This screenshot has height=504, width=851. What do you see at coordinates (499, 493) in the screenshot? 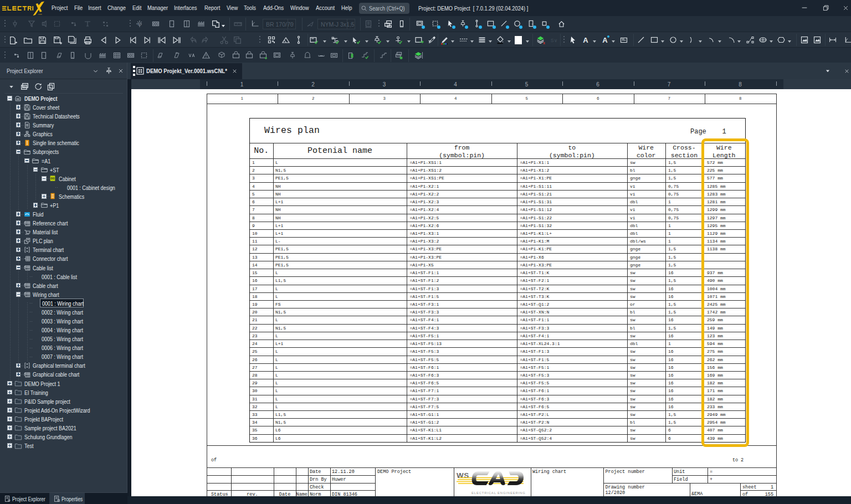
I see `svg-text: ELECTRICAL ENGINEERING` at bounding box center [499, 493].